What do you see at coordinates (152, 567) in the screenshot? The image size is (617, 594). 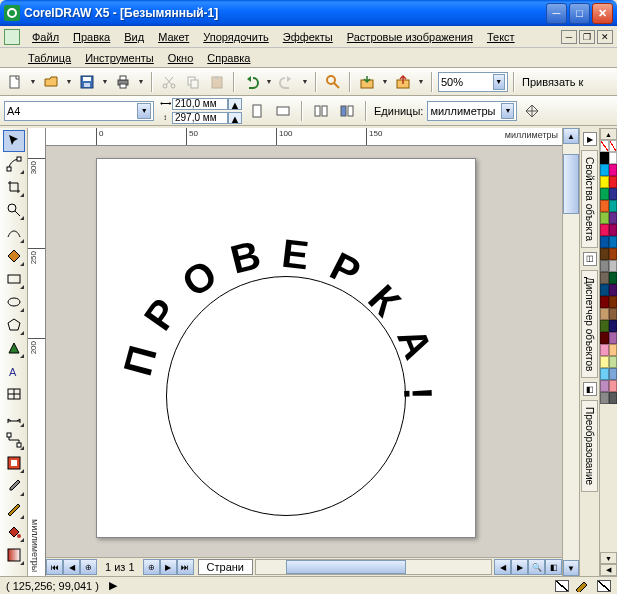 I see `nav-add-after: ⊕` at bounding box center [152, 567].